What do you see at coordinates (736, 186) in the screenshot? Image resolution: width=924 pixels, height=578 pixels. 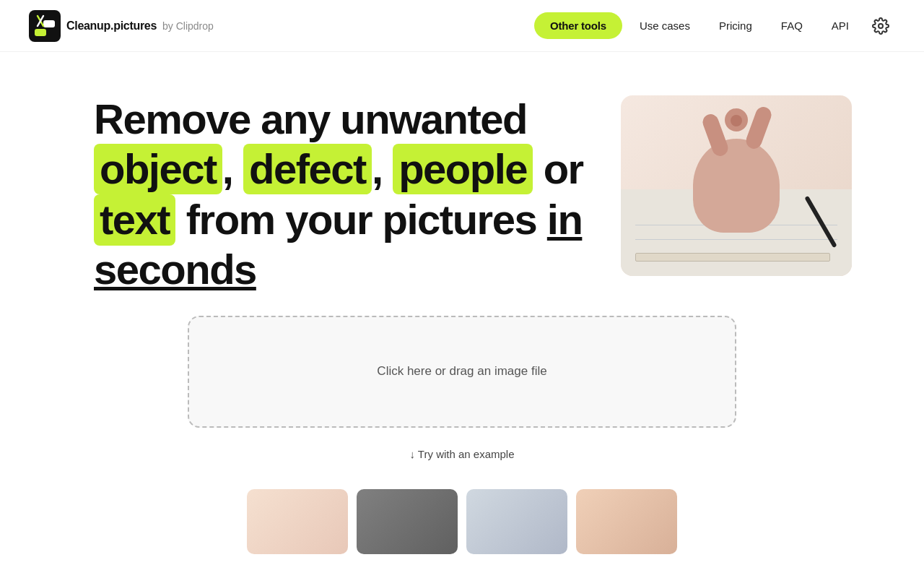 I see `hero-product-image` at bounding box center [736, 186].